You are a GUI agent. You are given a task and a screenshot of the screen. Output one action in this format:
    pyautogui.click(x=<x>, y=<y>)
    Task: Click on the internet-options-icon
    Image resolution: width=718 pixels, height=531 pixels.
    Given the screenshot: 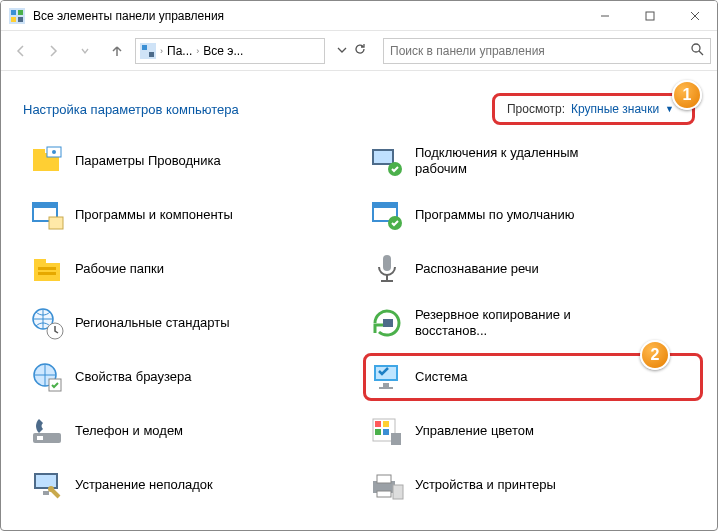 What is the action you would take?
    pyautogui.click(x=47, y=377)
    